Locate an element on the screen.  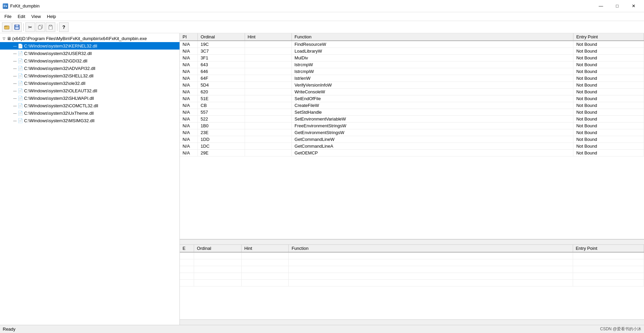
table-row: N/A 1B0 FreeEnvironmentStringsW Not Boun… is located at coordinates (412, 126).